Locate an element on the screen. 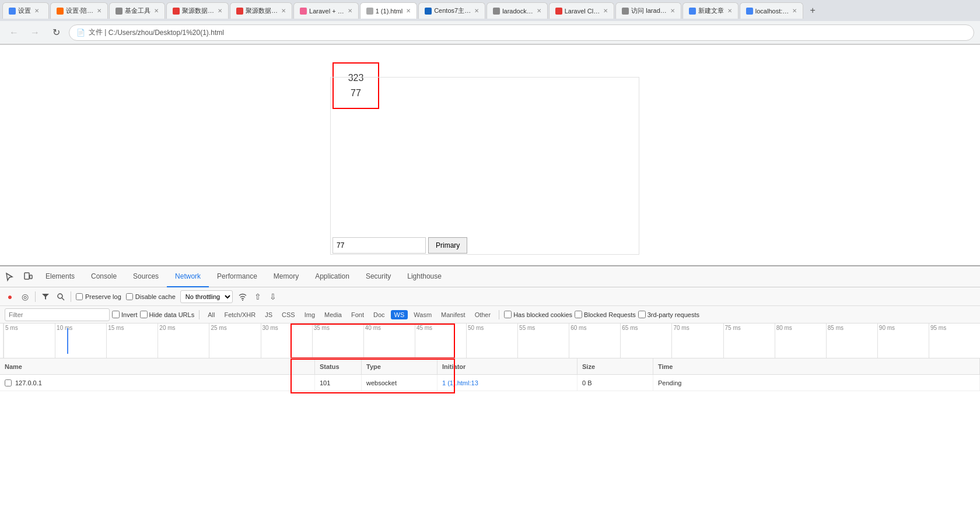 Image resolution: width=980 pixels, height=531 pixels. record-button: ● is located at coordinates (10, 297).